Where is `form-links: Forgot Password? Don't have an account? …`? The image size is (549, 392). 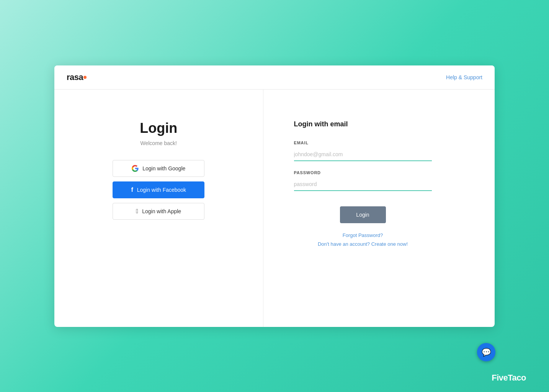
form-links: Forgot Password? Don't have an account? … is located at coordinates (363, 240).